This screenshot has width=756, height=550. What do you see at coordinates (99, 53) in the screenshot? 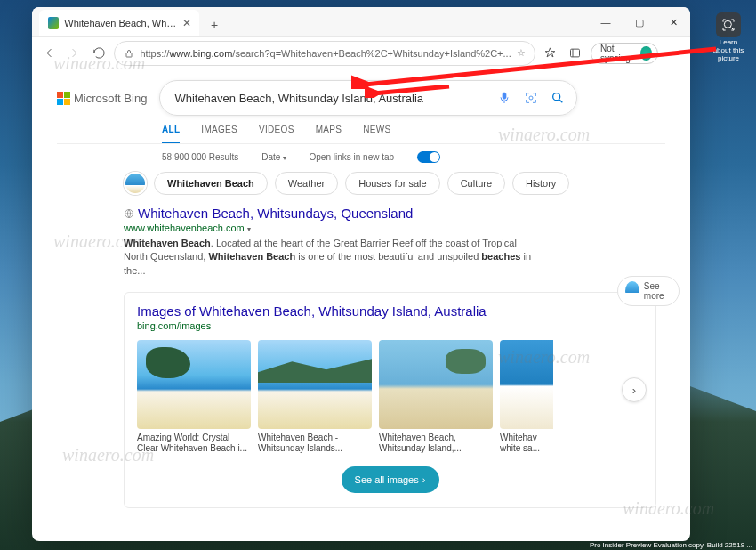
I see `refresh-button` at bounding box center [99, 53].